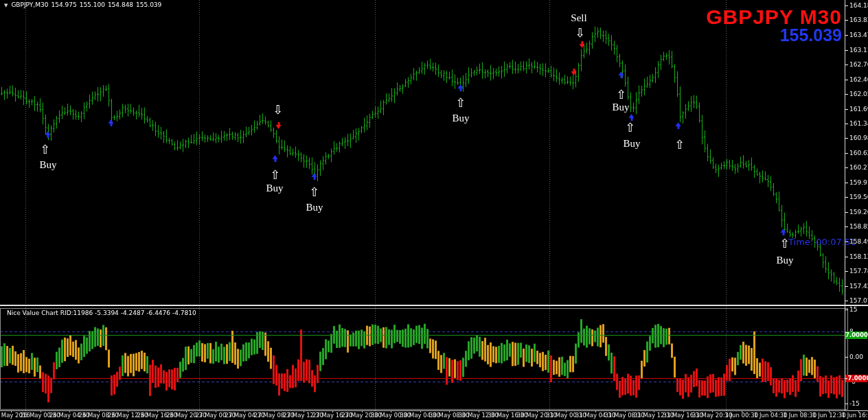 The width and height of the screenshot is (868, 420). Describe the element at coordinates (830, 415) in the screenshot. I see `time-tick-label: 1 Jun 12:30` at that location.